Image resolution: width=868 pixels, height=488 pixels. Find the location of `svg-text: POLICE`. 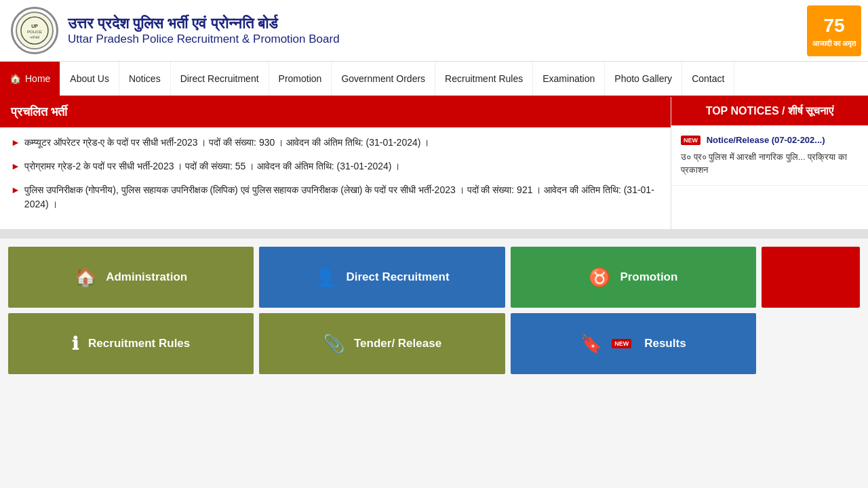

svg-text: POLICE is located at coordinates (35, 32).